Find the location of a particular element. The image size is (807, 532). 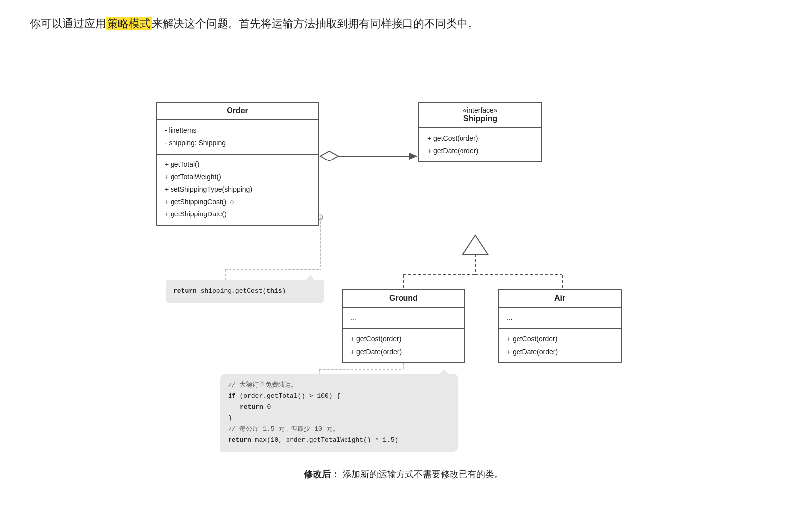

air-methods-section: + getCost(order) + getDate(order) is located at coordinates (560, 345).